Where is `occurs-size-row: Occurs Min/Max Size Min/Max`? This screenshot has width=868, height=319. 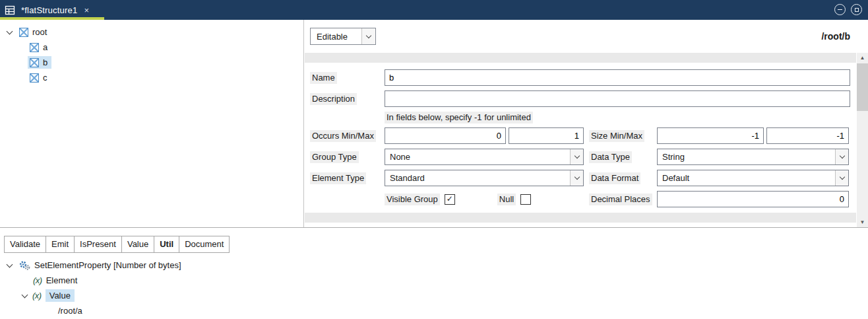 occurs-size-row: Occurs Min/Max Size Min/Max is located at coordinates (580, 136).